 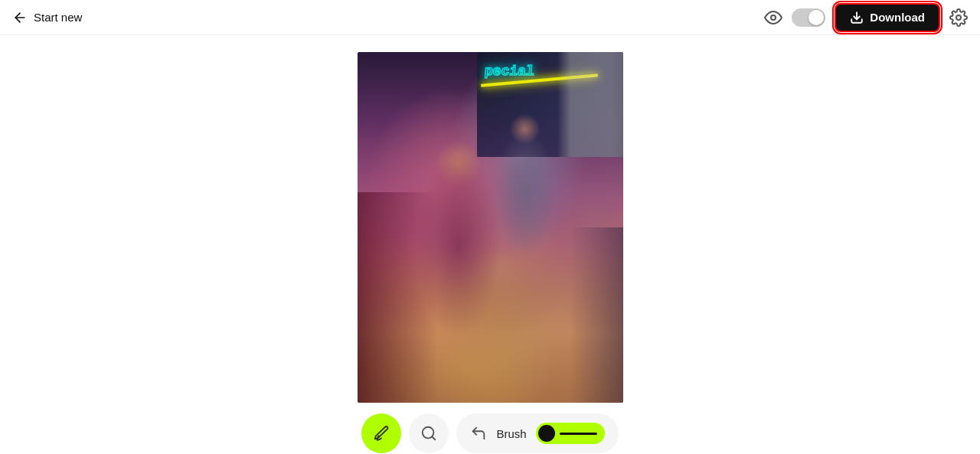 I want to click on undo-button, so click(x=479, y=433).